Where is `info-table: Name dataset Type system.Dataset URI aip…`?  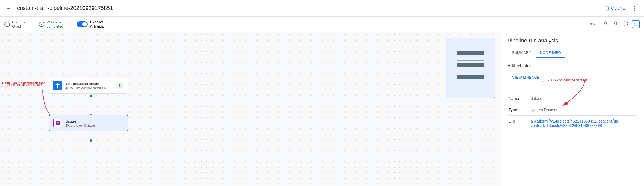
info-table: Name dataset Type system.Dataset URI aip… is located at coordinates (572, 112).